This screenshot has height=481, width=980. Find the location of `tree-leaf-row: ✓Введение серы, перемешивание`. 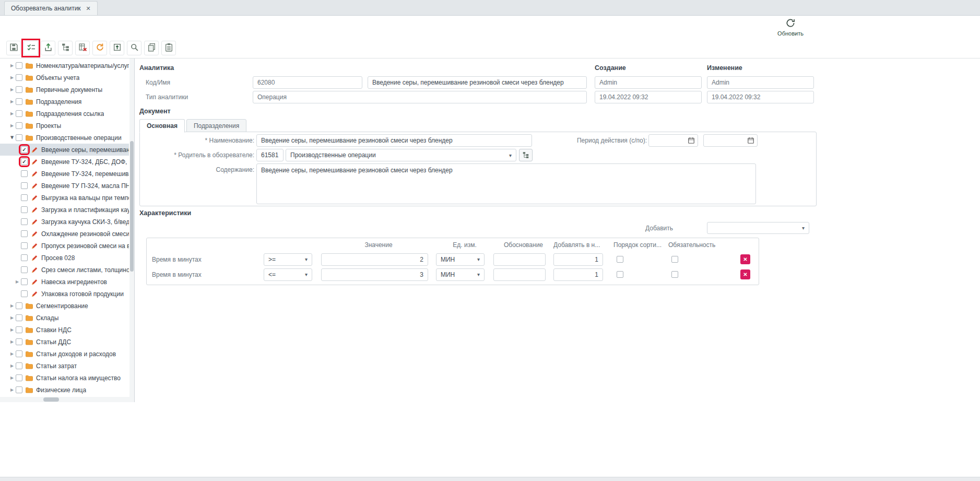

tree-leaf-row: ✓Введение серы, перемешивание is located at coordinates (65, 149).